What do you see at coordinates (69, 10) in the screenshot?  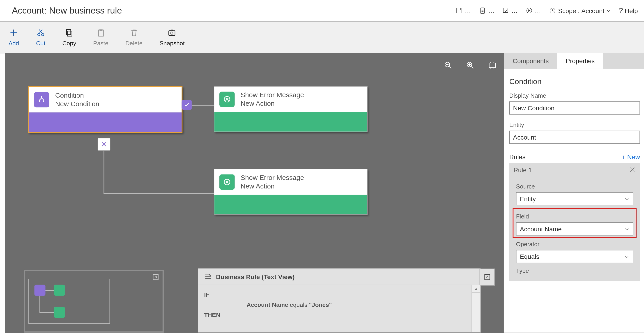 I see `rule-title: Account: New business rule` at bounding box center [69, 10].